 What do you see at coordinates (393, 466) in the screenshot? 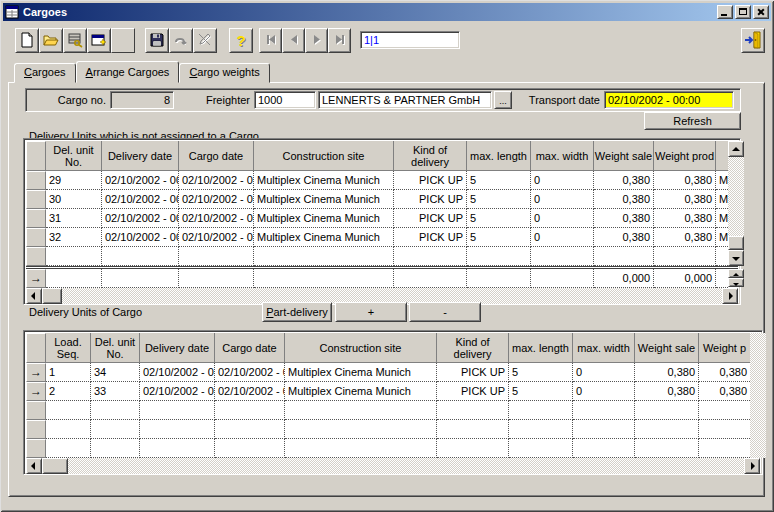
I see `horizontal-scrollbar` at bounding box center [393, 466].